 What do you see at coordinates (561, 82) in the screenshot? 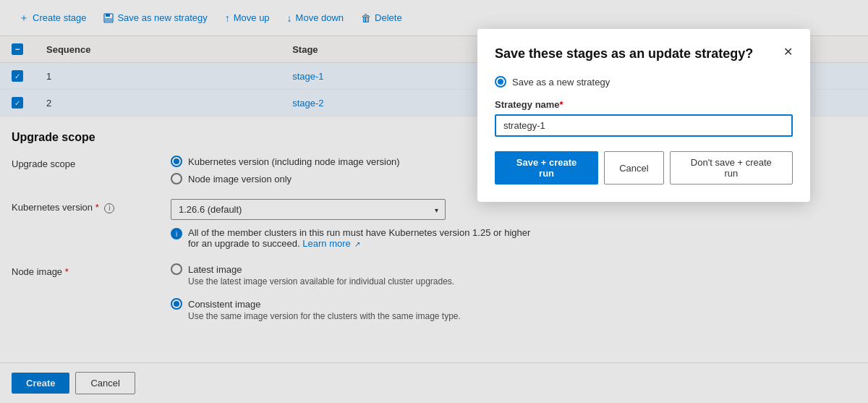
I see `modal-radio-label: Save as a new strategy` at bounding box center [561, 82].